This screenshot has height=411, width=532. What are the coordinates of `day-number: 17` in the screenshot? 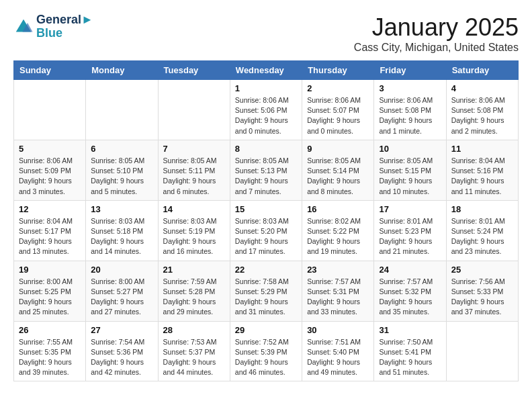 It's located at (410, 210).